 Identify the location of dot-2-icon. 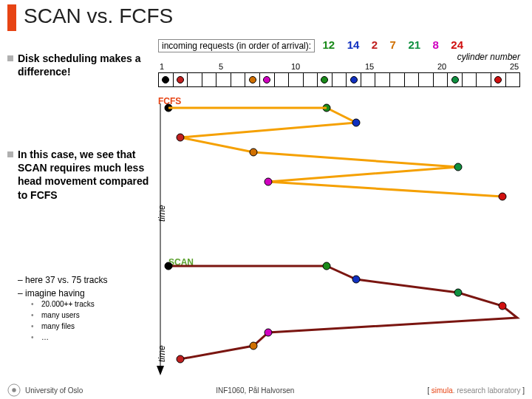
(180, 80).